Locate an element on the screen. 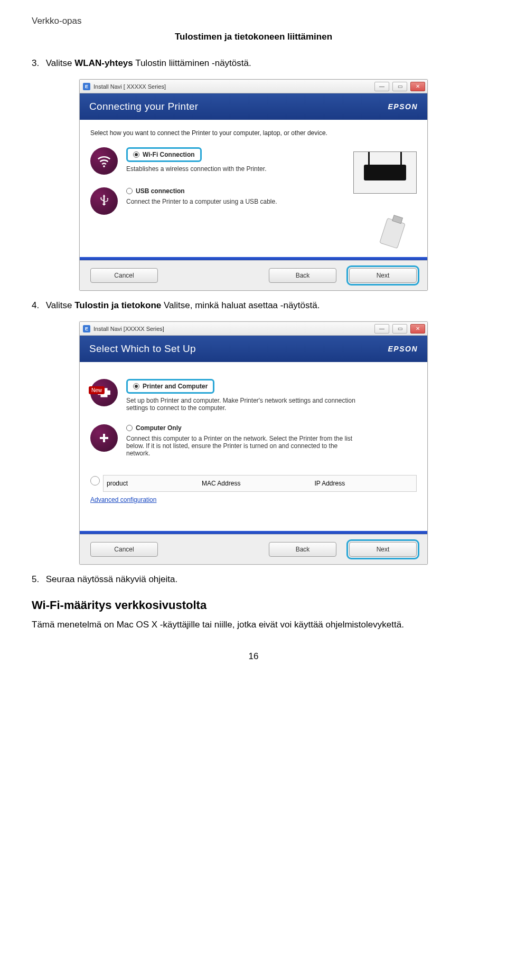 This screenshot has width=507, height=980. window-title: Install Navi [ XXXXX Series] is located at coordinates (130, 87).